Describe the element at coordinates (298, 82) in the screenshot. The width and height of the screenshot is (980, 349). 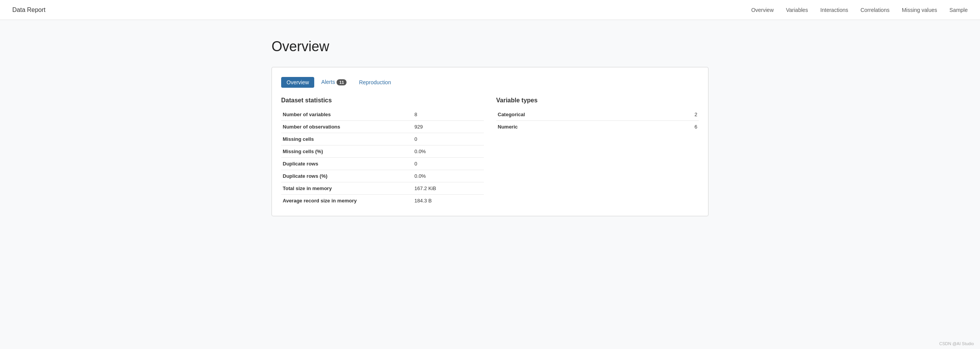
I see `tab-overview: Overview` at that location.